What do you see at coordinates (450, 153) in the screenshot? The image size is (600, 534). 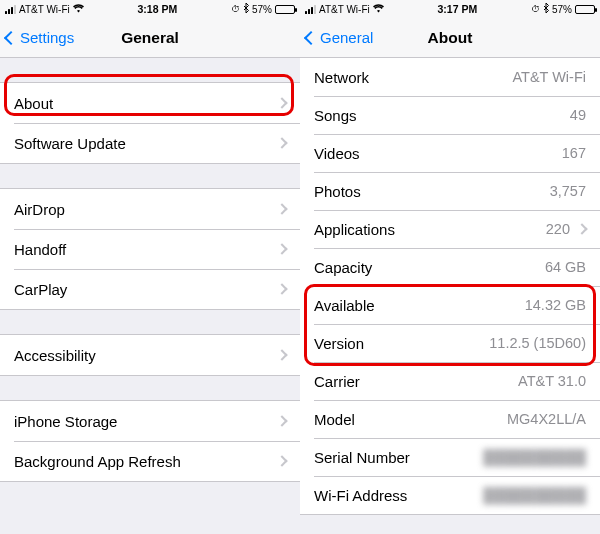 I see `row-videos: Videos167` at bounding box center [450, 153].